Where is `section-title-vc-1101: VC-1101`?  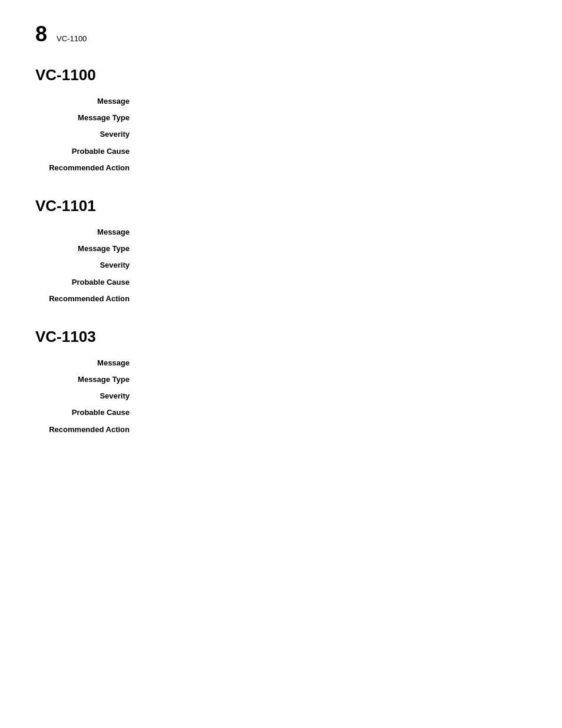
section-title-vc-1101: VC-1101 is located at coordinates (281, 206).